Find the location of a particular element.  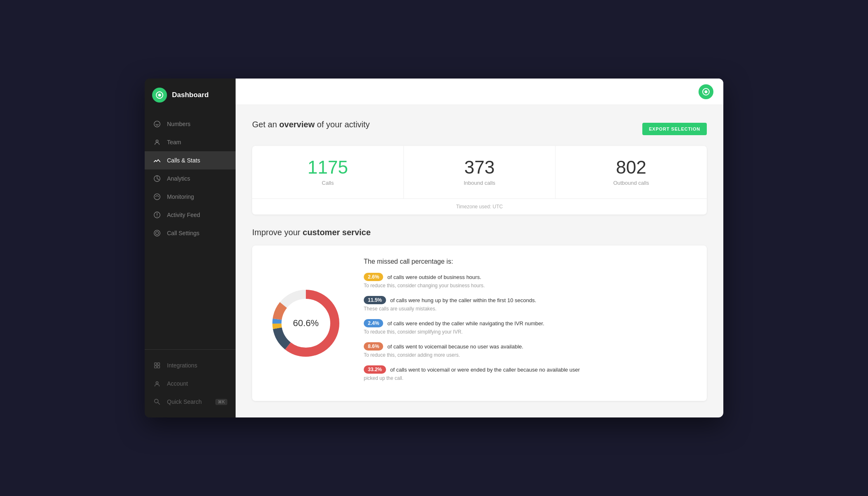

sidebar-item-quick-search: Quick Search ⌘K is located at coordinates (190, 402).